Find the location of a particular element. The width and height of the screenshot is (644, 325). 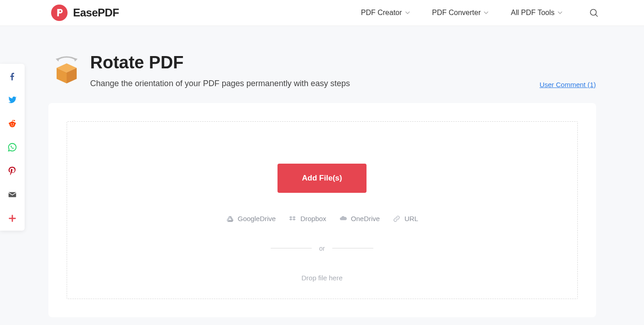

google-drive-icon is located at coordinates (230, 219).